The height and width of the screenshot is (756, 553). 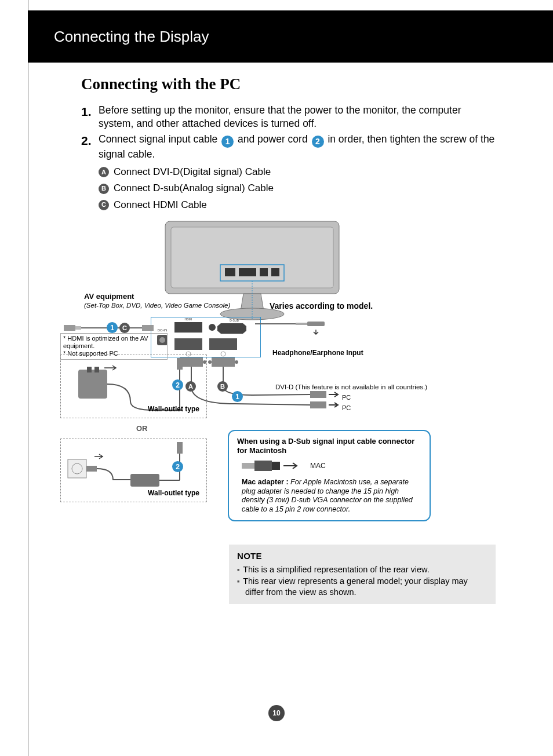 I want to click on badge-2-adapter-2: 2, so click(x=177, y=467).